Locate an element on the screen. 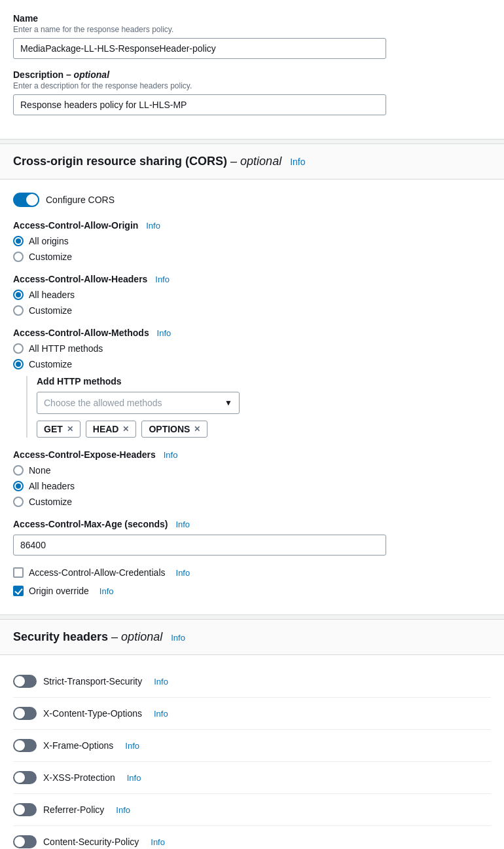 Image resolution: width=504 pixels, height=849 pixels. csp-label: Content-Security-Policy is located at coordinates (91, 842).